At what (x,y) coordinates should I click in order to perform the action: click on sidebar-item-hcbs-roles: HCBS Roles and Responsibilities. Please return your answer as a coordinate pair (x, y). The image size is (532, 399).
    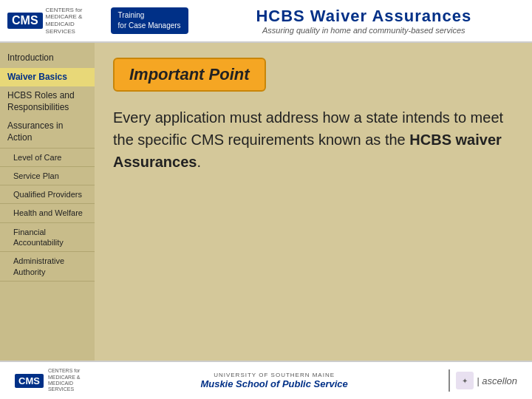
    Looking at the image, I should click on (47, 102).